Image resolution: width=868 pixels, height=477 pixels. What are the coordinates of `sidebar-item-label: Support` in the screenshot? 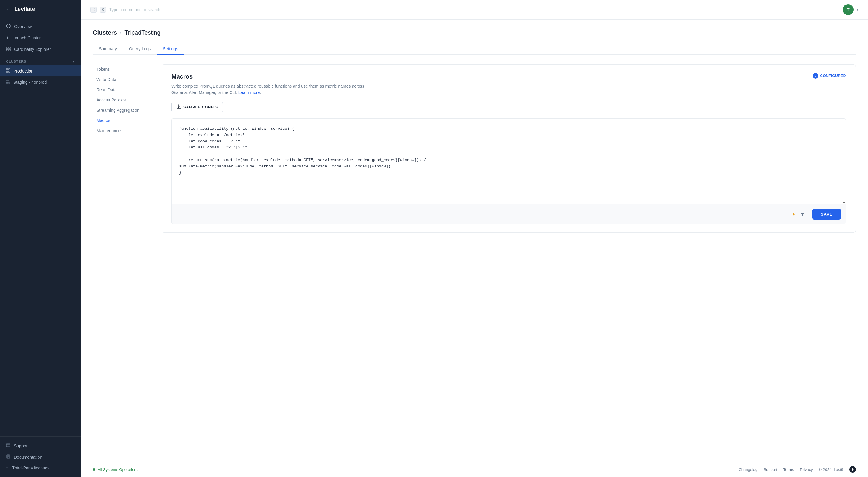 It's located at (21, 446).